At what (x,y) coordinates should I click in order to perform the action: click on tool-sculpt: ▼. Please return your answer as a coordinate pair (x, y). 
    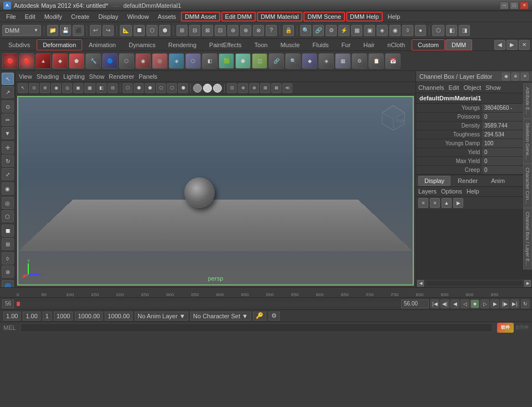
    Looking at the image, I should click on (8, 133).